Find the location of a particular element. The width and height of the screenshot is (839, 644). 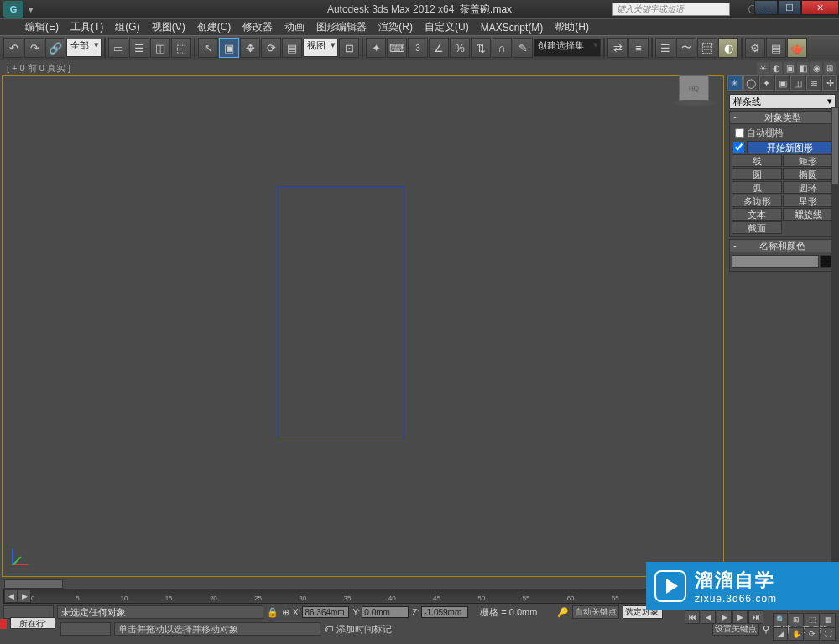

setkey-button: 设置关键点 is located at coordinates (736, 629).